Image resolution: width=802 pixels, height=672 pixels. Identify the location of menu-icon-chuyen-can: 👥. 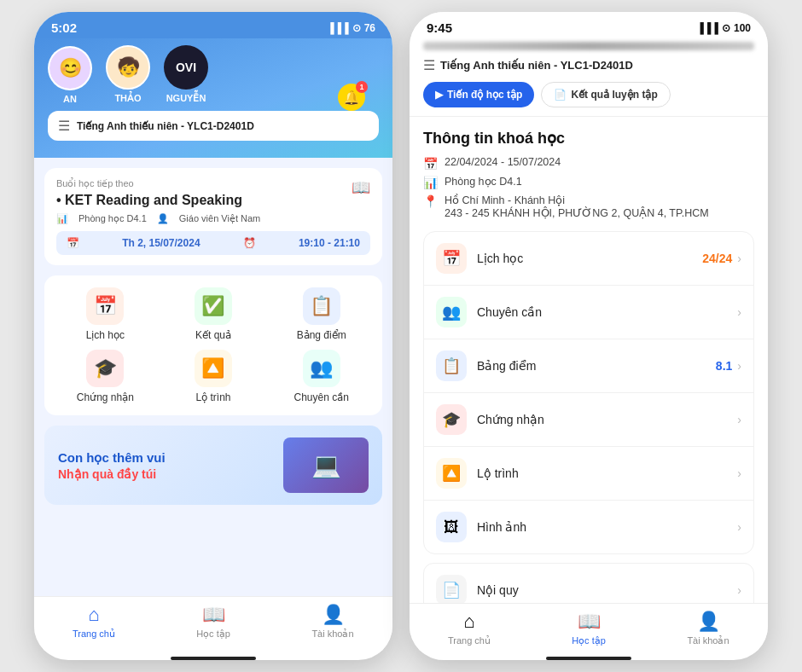
(451, 312).